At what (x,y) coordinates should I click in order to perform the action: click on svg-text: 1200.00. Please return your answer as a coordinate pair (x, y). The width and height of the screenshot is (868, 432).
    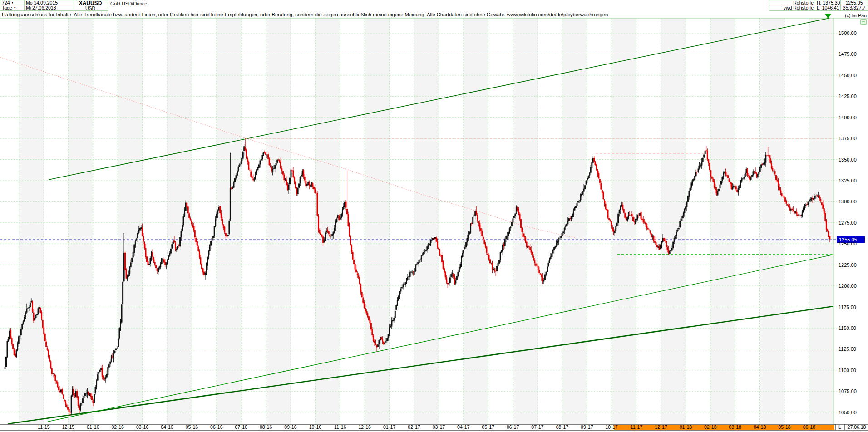
    Looking at the image, I should click on (848, 286).